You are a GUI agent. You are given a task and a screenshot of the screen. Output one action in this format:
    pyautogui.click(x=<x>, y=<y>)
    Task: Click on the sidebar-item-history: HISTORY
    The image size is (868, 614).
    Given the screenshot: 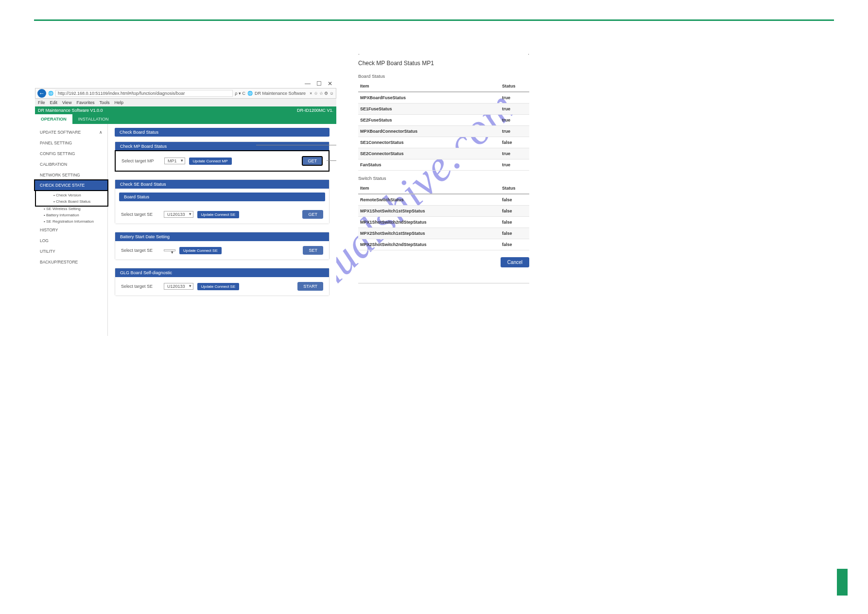 What is the action you would take?
    pyautogui.click(x=71, y=230)
    